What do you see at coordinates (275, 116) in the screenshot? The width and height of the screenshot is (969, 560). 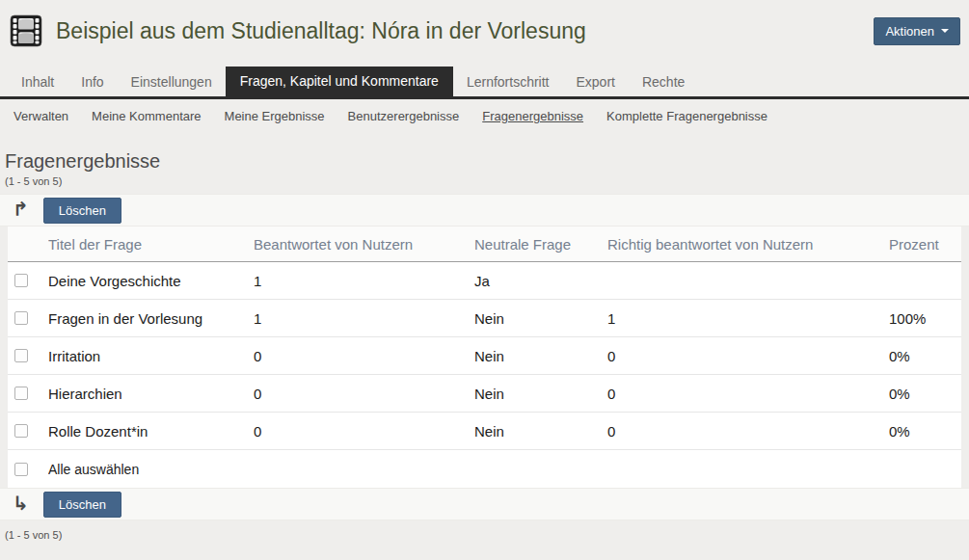 I see `subtab: Meine Ergebnisse` at bounding box center [275, 116].